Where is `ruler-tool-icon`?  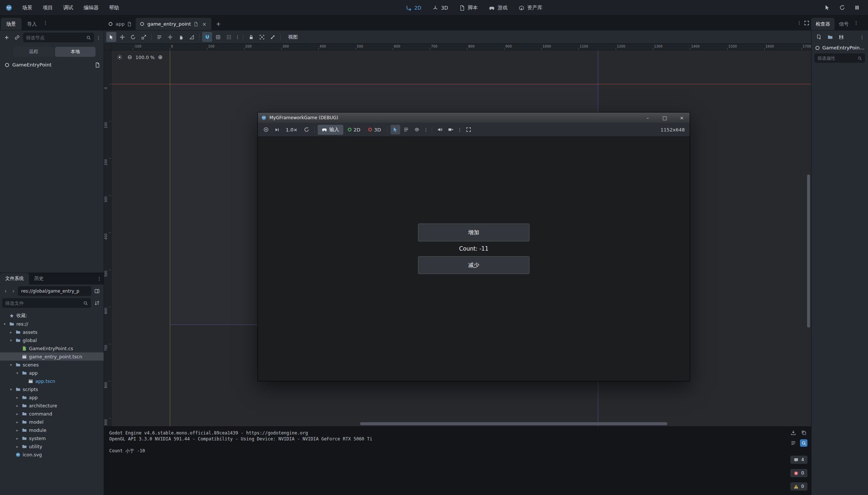
ruler-tool-icon is located at coordinates (192, 37).